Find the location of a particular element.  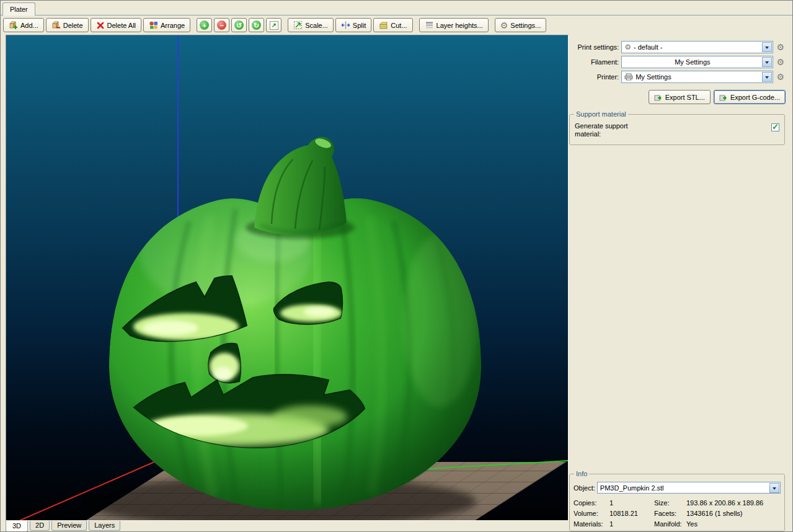

export-gcode-button: Export G-code... is located at coordinates (750, 97).